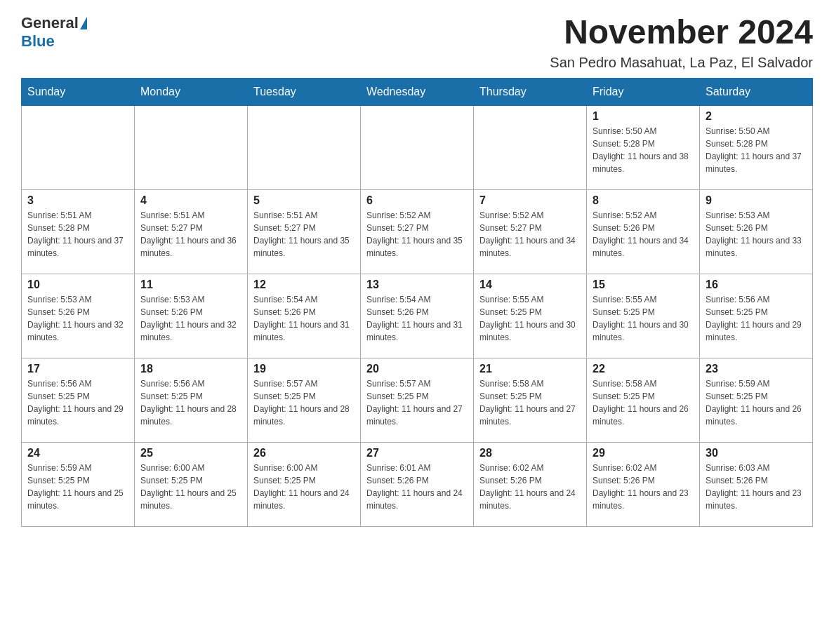 The image size is (834, 644). What do you see at coordinates (643, 147) in the screenshot?
I see `calendar-cell: 1Sunrise: 5:50 AM Sunset: 5:28 PM Daylig…` at bounding box center [643, 147].